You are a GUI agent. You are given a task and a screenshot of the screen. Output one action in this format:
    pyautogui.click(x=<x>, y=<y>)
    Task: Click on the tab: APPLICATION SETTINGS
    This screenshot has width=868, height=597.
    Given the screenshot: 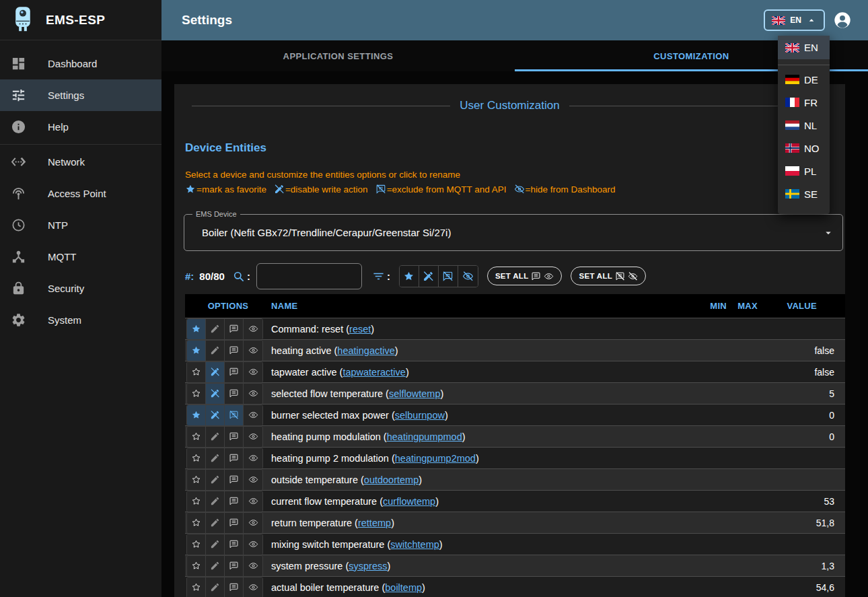 What is the action you would take?
    pyautogui.click(x=338, y=56)
    